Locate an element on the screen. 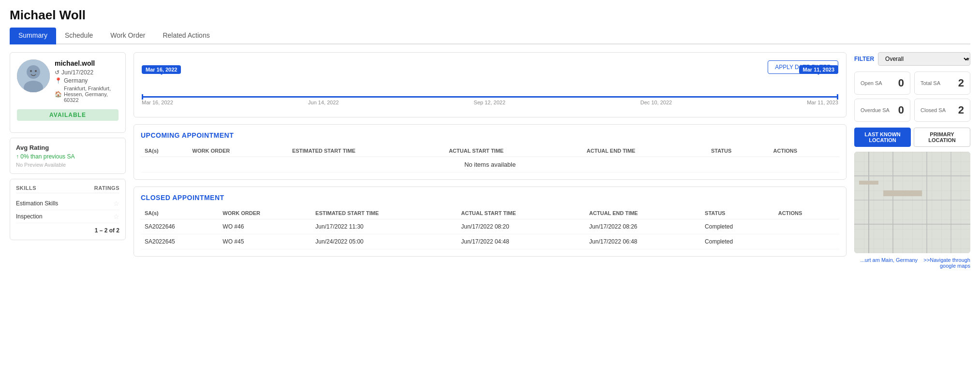 This screenshot has height=388, width=980. closed-title: CLOSED APPOINTMENT is located at coordinates (490, 198).